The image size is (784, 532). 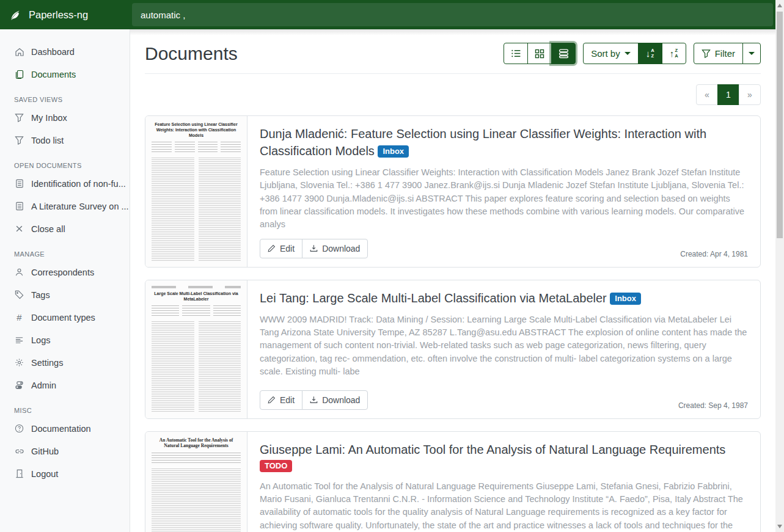 I want to click on toolbar: Sort by ↓AZ ↑ZA Filter, so click(x=632, y=54).